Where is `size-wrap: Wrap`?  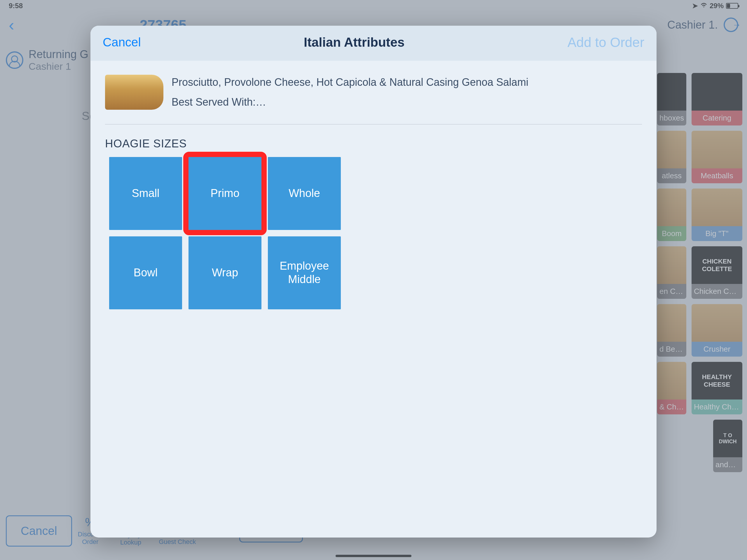
size-wrap: Wrap is located at coordinates (225, 273).